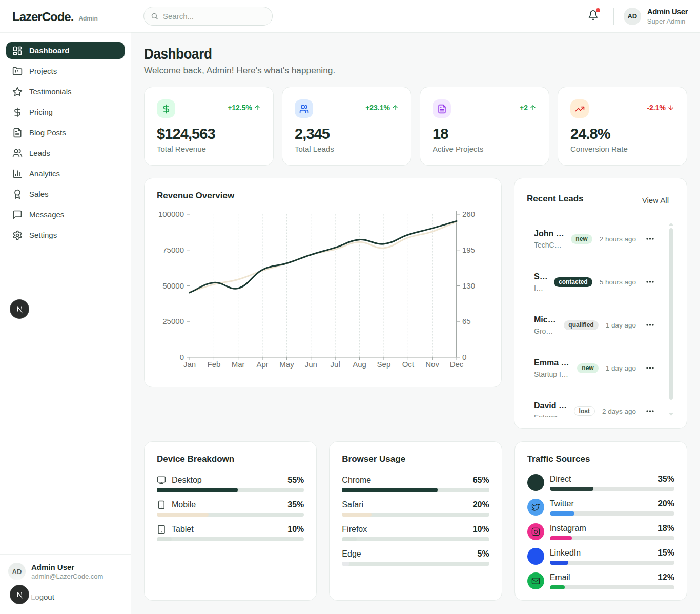 This screenshot has width=700, height=614. Describe the element at coordinates (335, 364) in the screenshot. I see `svg-text: Jul` at that location.